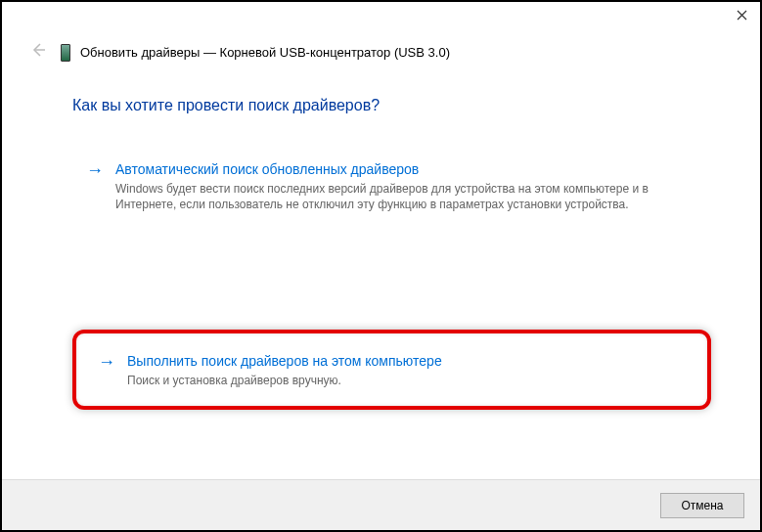 This screenshot has width=762, height=532. I want to click on dialog-title: Обновить драйверы — Корневой USB-концент…, so click(265, 53).